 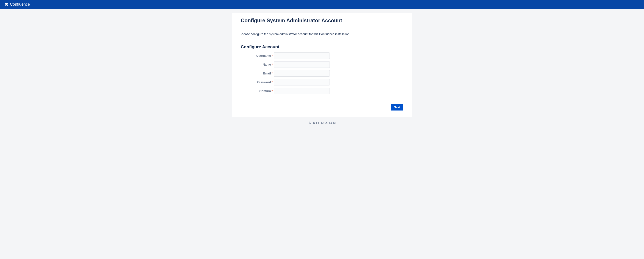 What do you see at coordinates (302, 73) in the screenshot?
I see `email-input` at bounding box center [302, 73].